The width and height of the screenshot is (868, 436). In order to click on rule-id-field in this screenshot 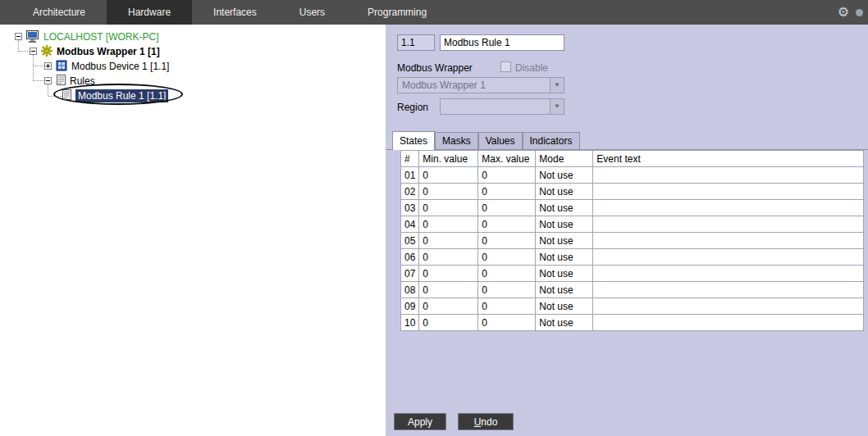, I will do `click(416, 43)`.